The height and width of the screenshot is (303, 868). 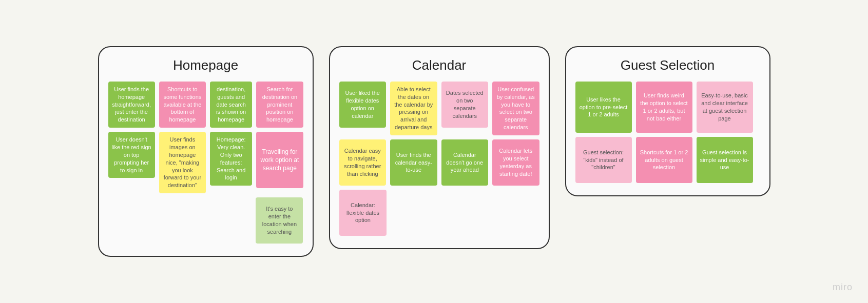 I want to click on note: Calendar easy to navigate, scrolling rat…, so click(x=363, y=163).